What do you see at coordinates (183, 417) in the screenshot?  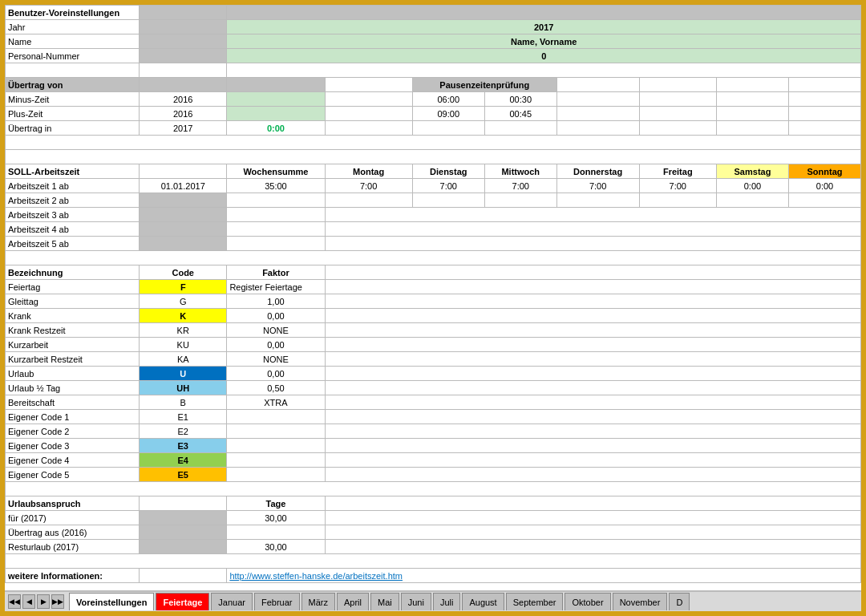 I see `cell-e1-b: E1` at bounding box center [183, 417].